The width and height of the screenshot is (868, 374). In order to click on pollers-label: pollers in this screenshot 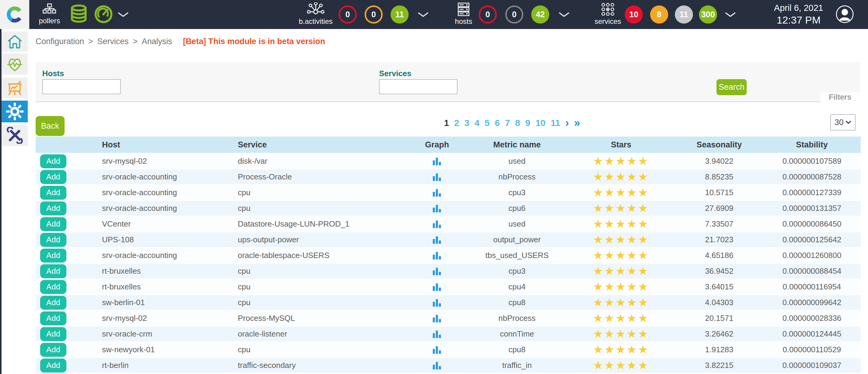, I will do `click(50, 21)`.